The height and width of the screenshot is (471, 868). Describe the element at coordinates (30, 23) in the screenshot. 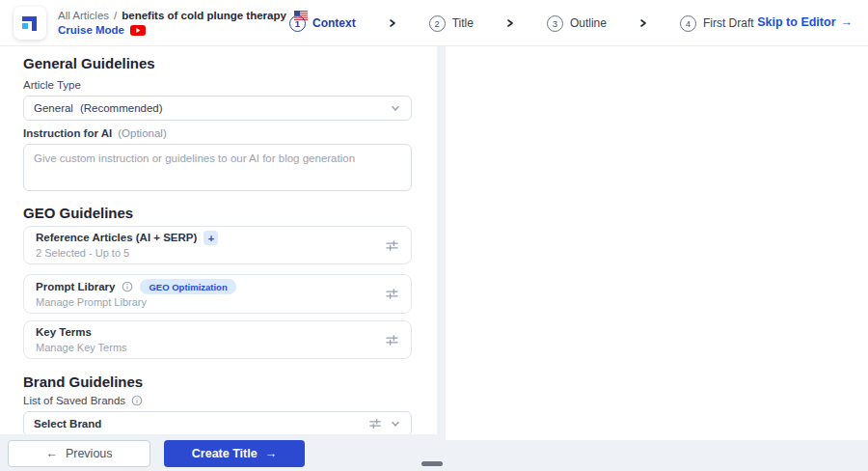

I see `app-logo` at that location.